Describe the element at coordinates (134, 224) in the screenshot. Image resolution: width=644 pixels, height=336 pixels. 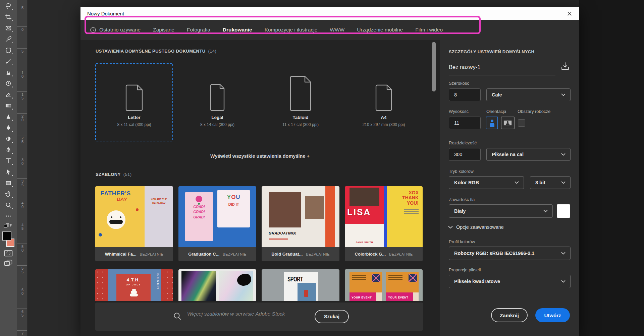
I see `template-card-whimsical: FATHER'S DAY YOU ARE THEHERO, DAD Whimsi…` at that location.